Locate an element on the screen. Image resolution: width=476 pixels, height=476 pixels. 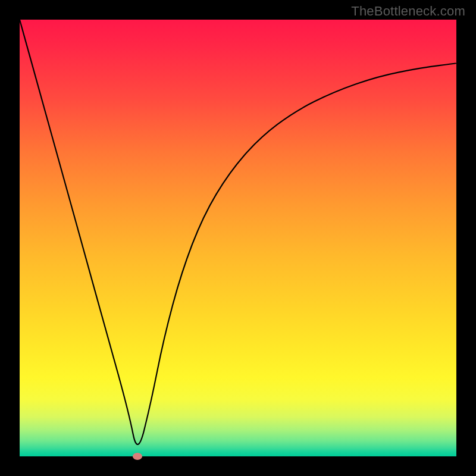
optimal-marker is located at coordinates (137, 456).